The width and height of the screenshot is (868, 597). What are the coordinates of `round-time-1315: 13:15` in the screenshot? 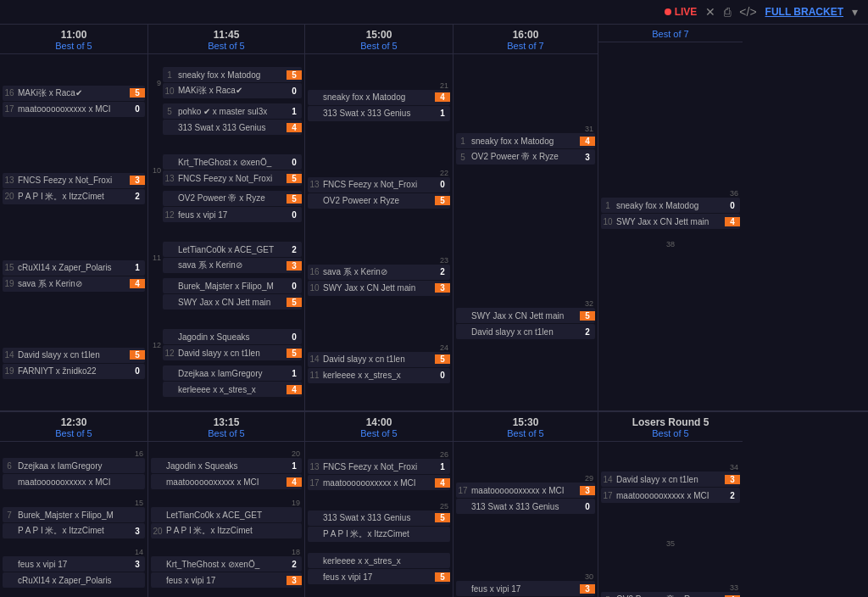 It's located at (226, 422).